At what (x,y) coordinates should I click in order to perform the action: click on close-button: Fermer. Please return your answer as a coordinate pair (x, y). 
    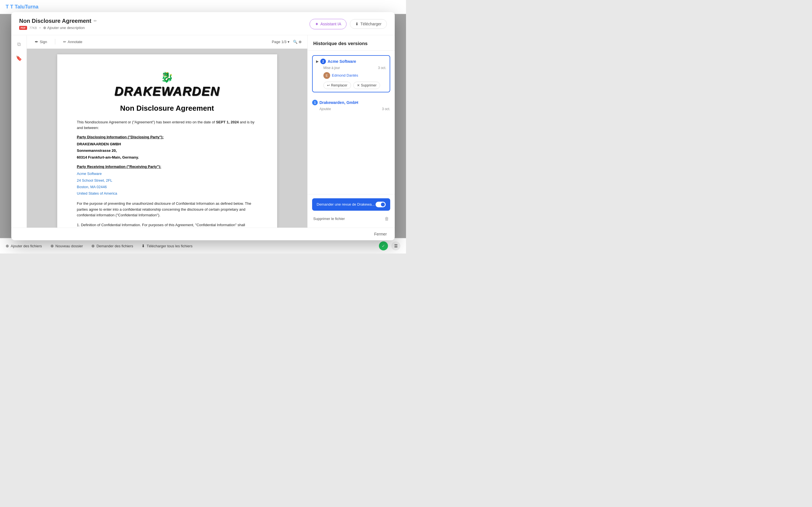
    Looking at the image, I should click on (380, 234).